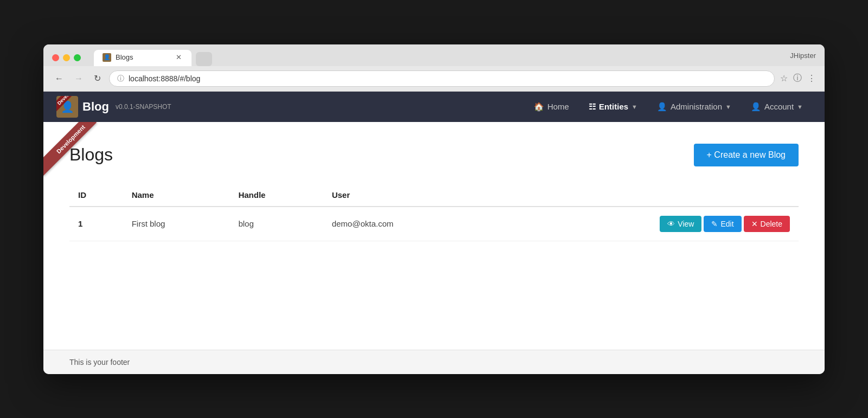 Image resolution: width=868 pixels, height=418 pixels. What do you see at coordinates (694, 107) in the screenshot?
I see `nav-administration: 👤 Administration ▼` at bounding box center [694, 107].